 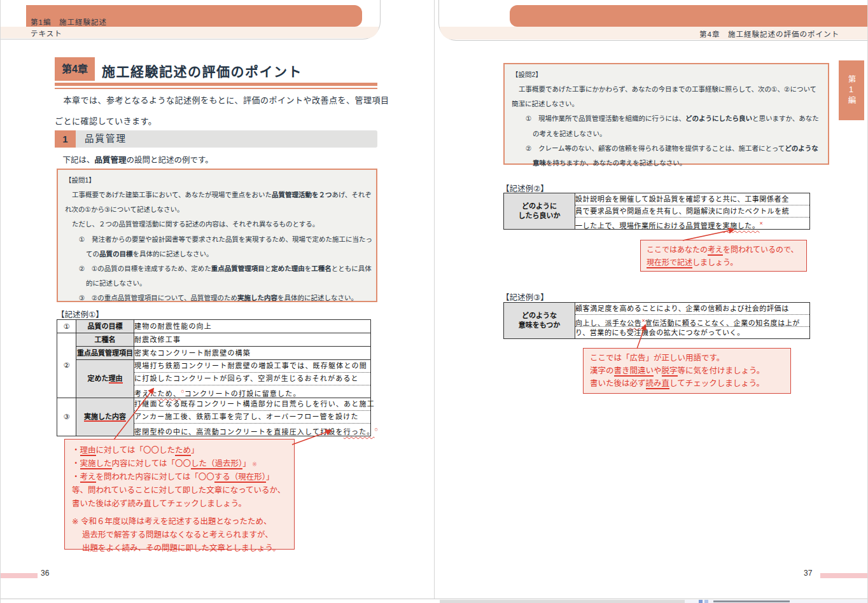 I want to click on text-line: ・実施した内容に対しては「〇〇した（過去形）」 ※, so click(x=179, y=464).